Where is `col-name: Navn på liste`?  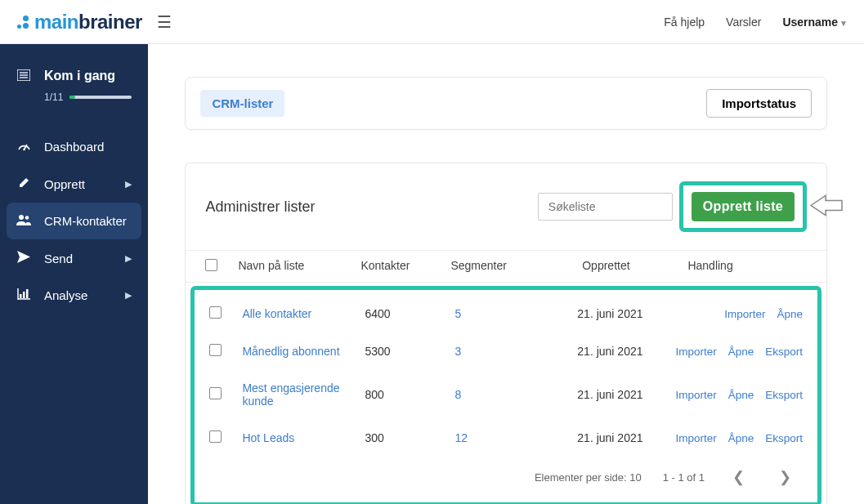 col-name: Navn på liste is located at coordinates (299, 266).